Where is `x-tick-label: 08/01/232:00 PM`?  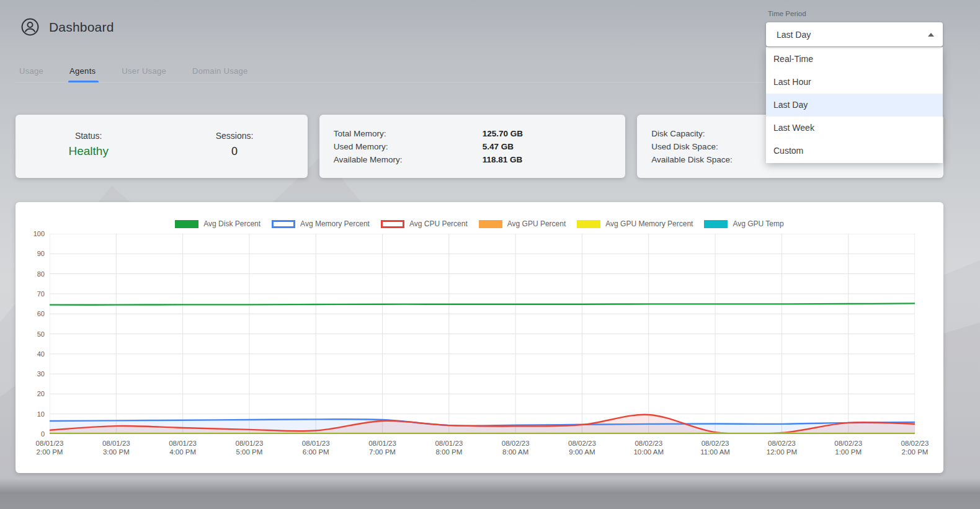 x-tick-label: 08/01/232:00 PM is located at coordinates (50, 448).